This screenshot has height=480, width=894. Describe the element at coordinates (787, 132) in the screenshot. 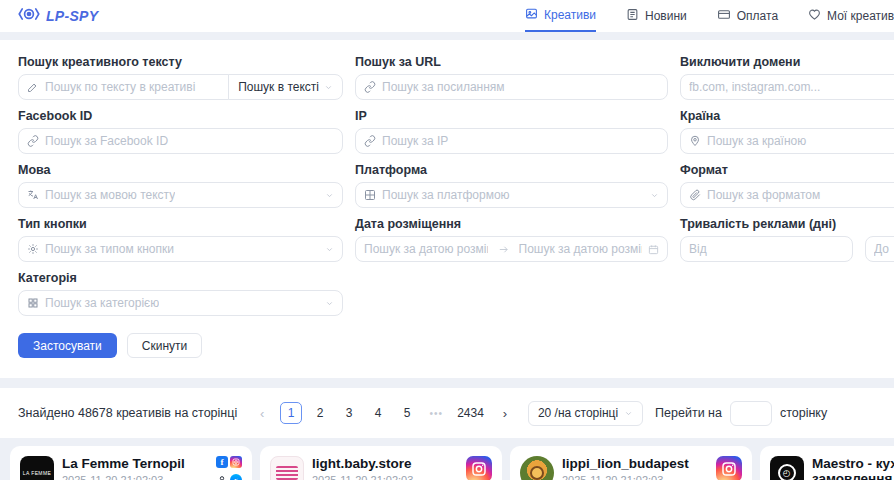

I see `filter-country: Країна` at that location.